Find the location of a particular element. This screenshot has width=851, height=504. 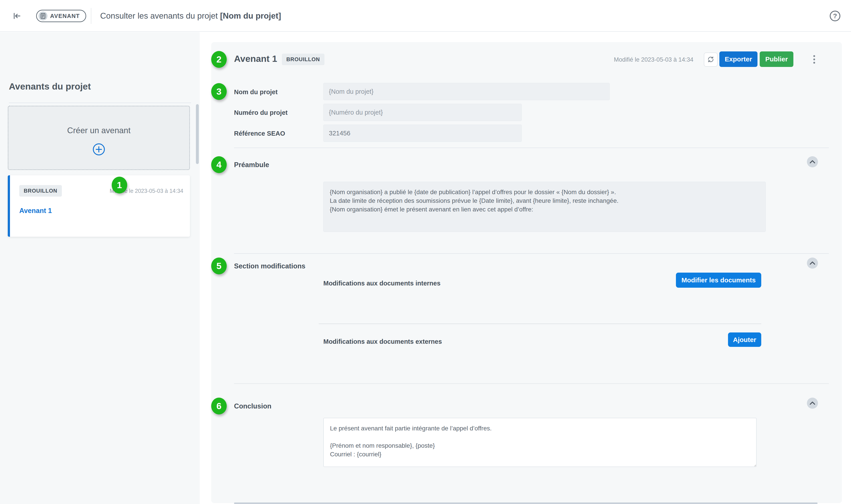

create-avenant-card: Créer un avenant is located at coordinates (99, 138).